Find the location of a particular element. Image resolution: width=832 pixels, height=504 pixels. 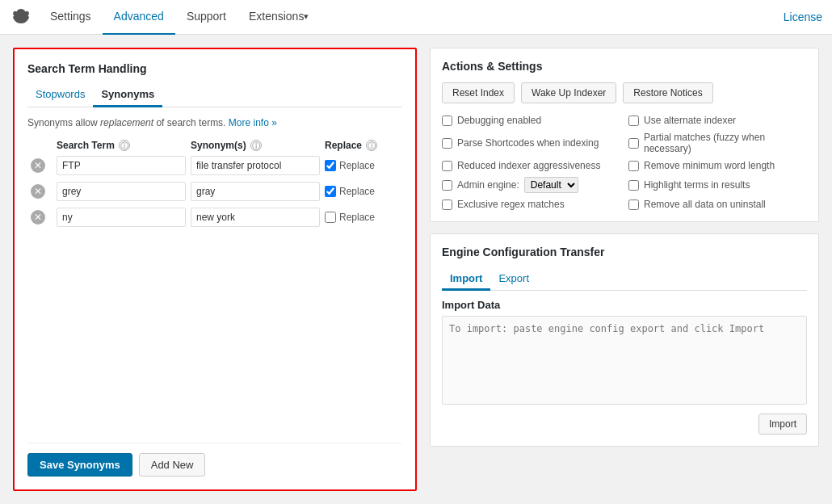

synonyms-description: Synonyms allow replacement of search ter… is located at coordinates (215, 123).